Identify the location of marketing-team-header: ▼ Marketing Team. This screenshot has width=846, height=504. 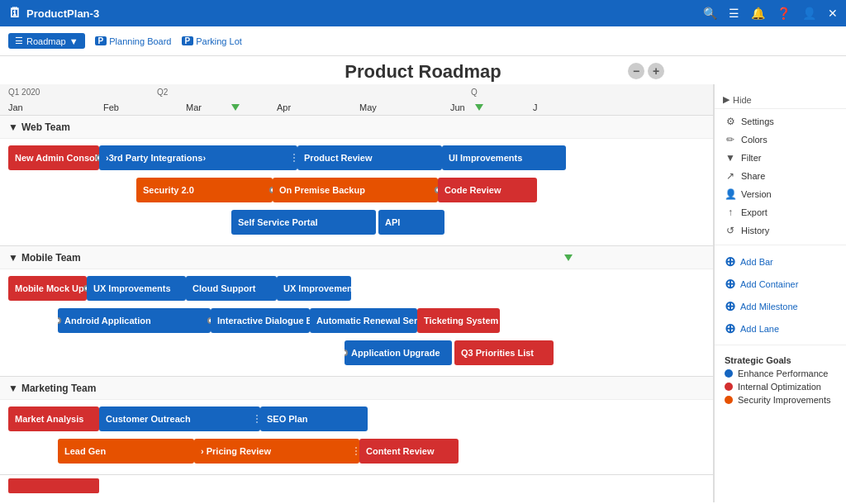
(357, 388).